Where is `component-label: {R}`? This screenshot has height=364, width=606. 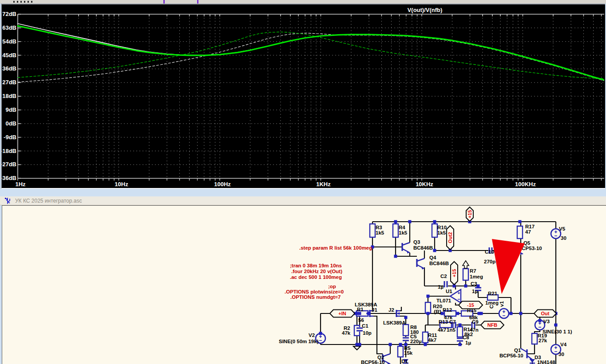 component-label: {R} is located at coordinates (438, 312).